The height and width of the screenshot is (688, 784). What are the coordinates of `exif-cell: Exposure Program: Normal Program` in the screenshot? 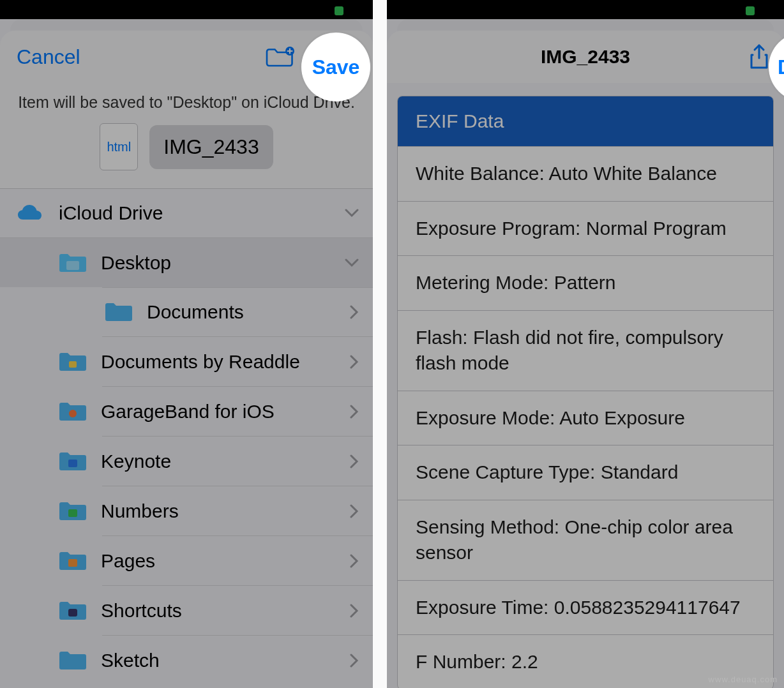 It's located at (585, 228).